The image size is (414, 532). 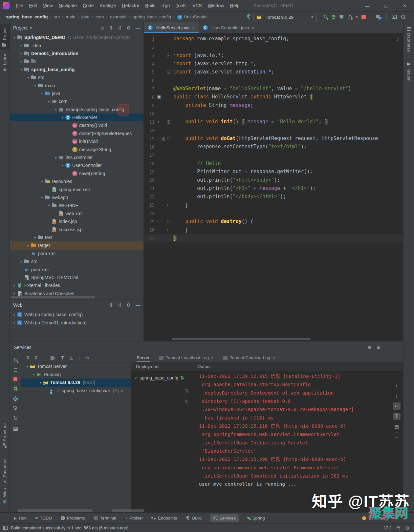 What do you see at coordinates (77, 261) in the screenshot?
I see `tree-item-src: ▸src` at bounding box center [77, 261].